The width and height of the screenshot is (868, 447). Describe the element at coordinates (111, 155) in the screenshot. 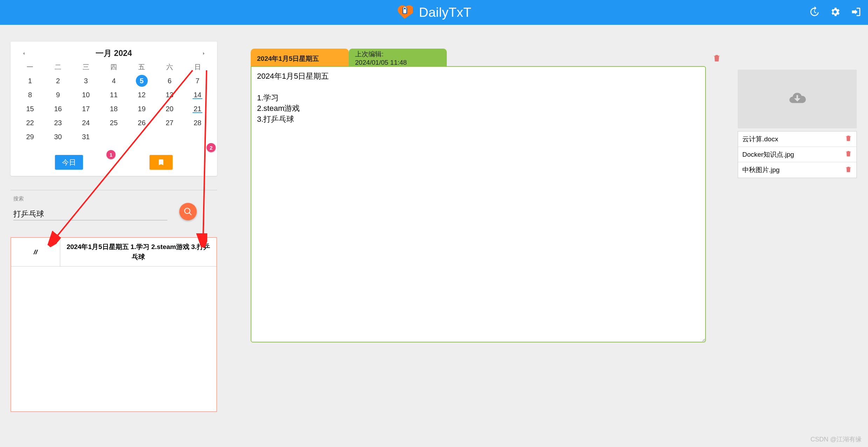

I see `annotation-badge-1: 1` at that location.